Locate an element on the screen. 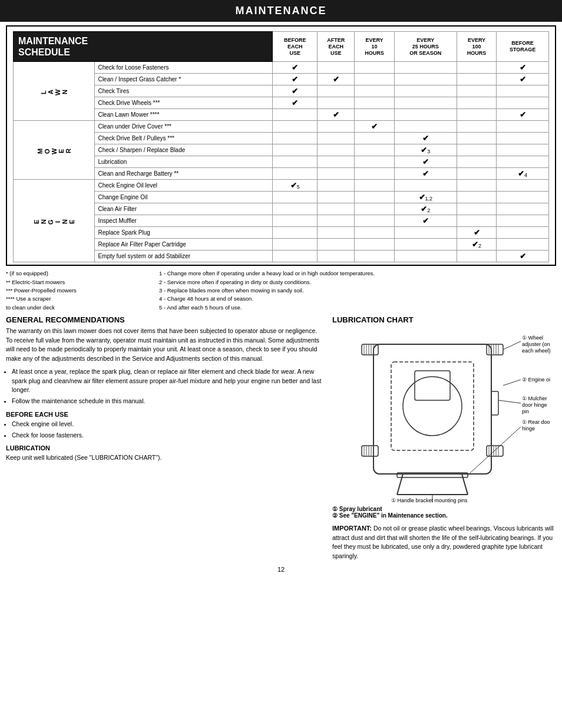 The width and height of the screenshot is (562, 728). check-cell: ✔1,2 is located at coordinates (425, 197).